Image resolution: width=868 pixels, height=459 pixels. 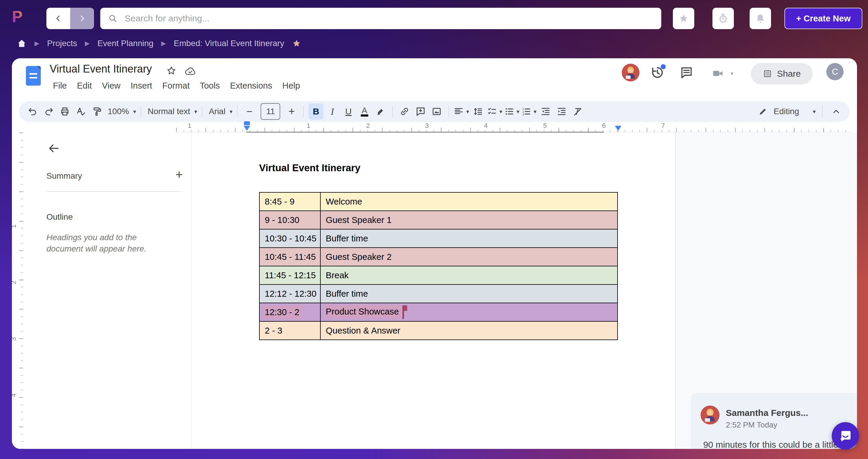 I want to click on activity-cell: Welcome, so click(x=469, y=201).